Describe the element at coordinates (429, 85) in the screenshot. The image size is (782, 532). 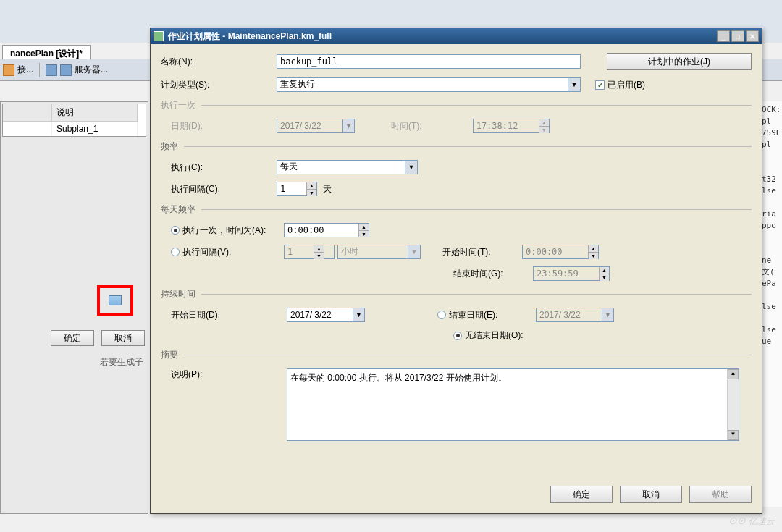
I see `schedule-type-select: 重复执行` at that location.